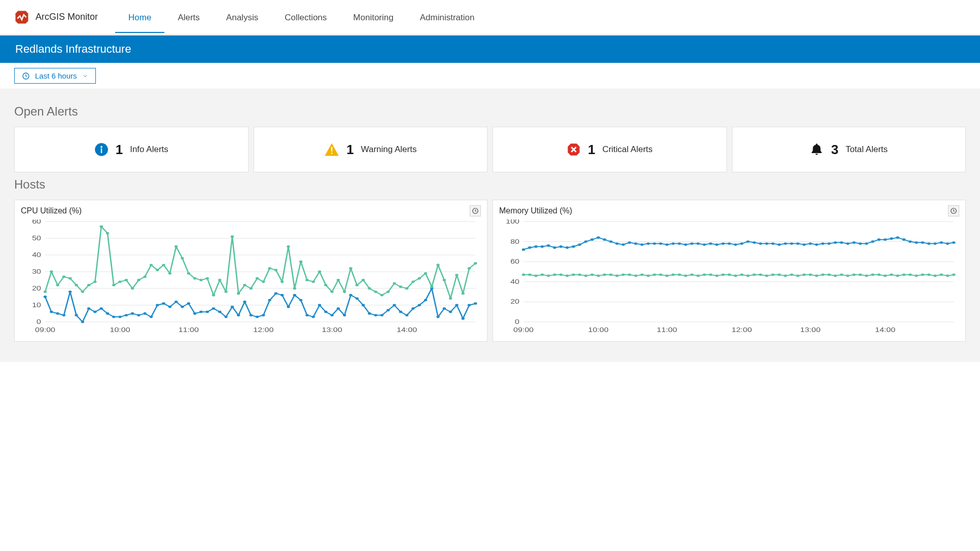 The width and height of the screenshot is (980, 551). I want to click on nav-item-analysis: Analysis, so click(242, 17).